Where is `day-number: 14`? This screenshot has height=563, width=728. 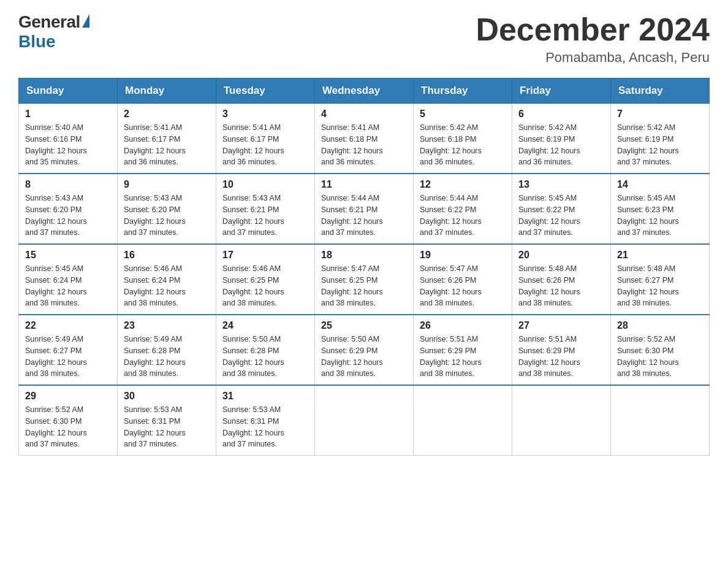 day-number: 14 is located at coordinates (660, 185).